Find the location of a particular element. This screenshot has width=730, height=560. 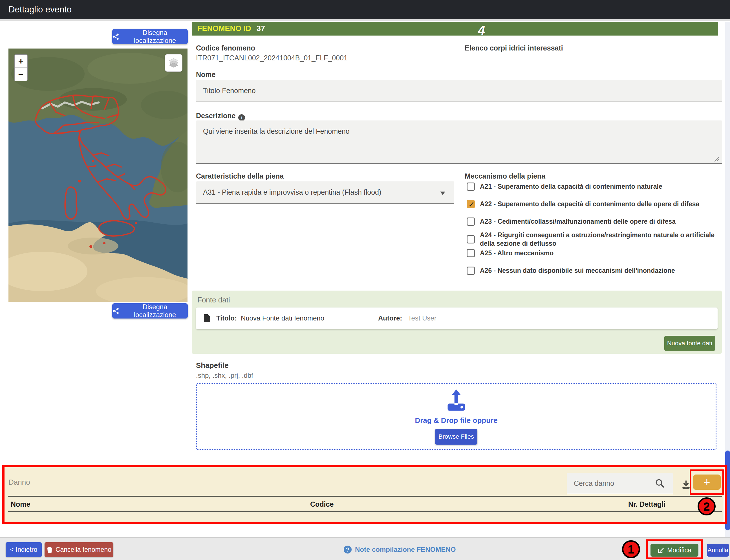

checkbox-a24 is located at coordinates (471, 239).